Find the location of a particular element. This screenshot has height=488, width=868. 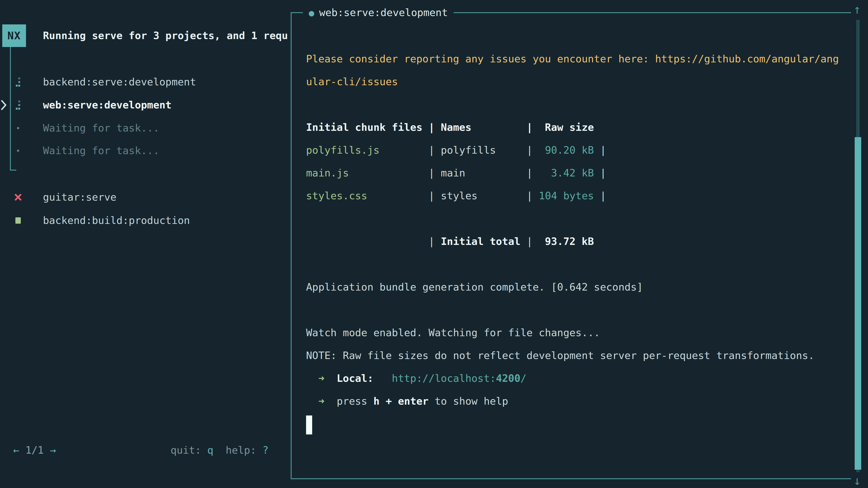

output-line: ➜ press h + enter to show help is located at coordinates (572, 401).